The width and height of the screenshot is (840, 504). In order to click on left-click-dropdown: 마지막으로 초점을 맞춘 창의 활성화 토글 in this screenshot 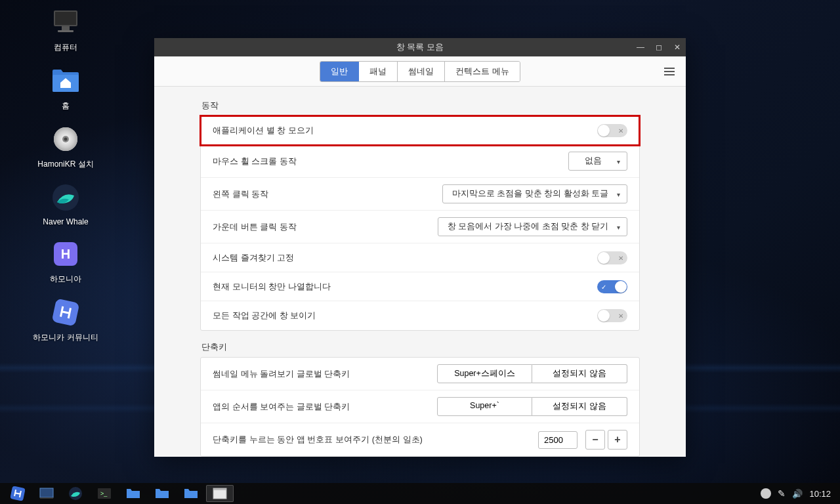, I will do `click(535, 194)`.